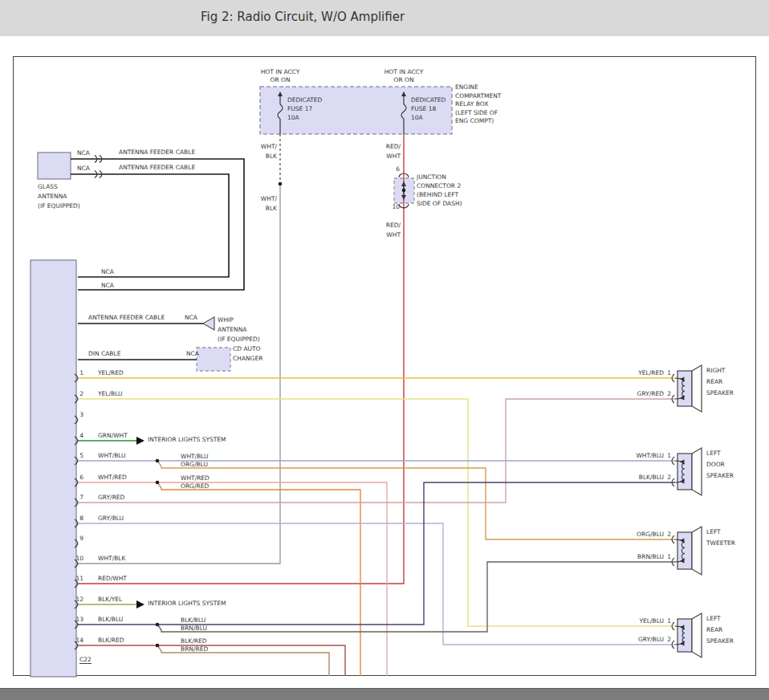  Describe the element at coordinates (55, 165) in the screenshot. I see `glass-antenna-box` at that location.